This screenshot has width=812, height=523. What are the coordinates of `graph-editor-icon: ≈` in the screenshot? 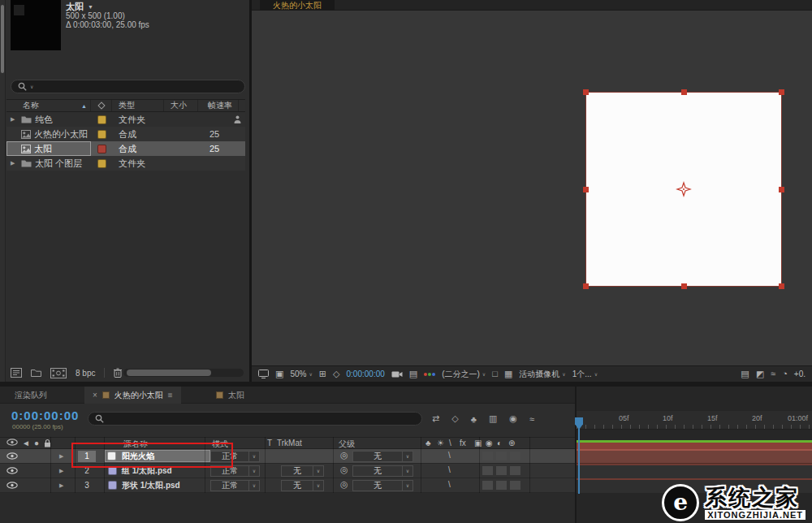 It's located at (532, 419).